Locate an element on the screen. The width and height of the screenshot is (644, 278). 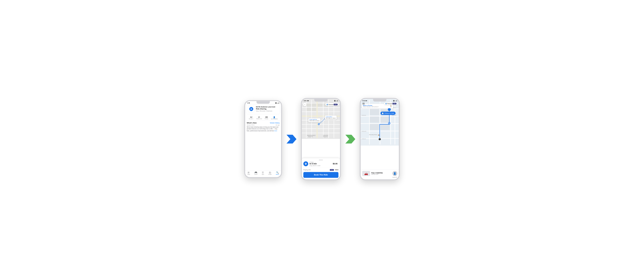
walk-from-bubble: A short walk from235 W 24th St, Denton is located at coordinates (314, 120).